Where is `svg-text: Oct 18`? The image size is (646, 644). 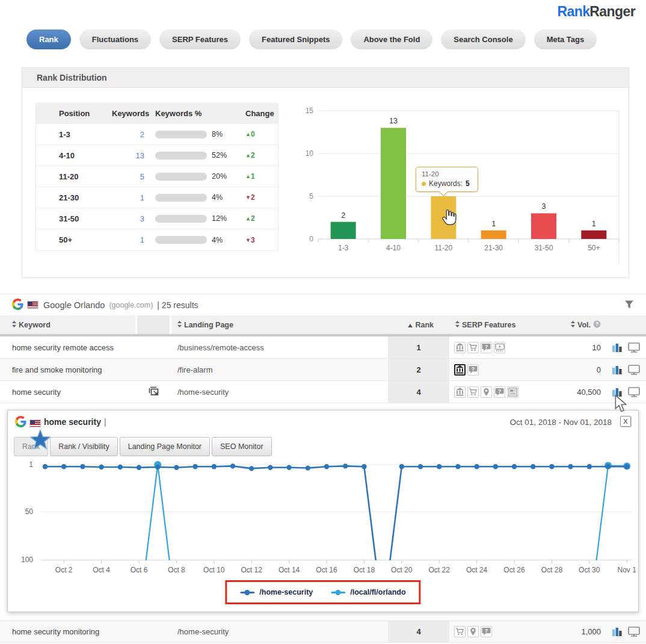
svg-text: Oct 18 is located at coordinates (365, 570).